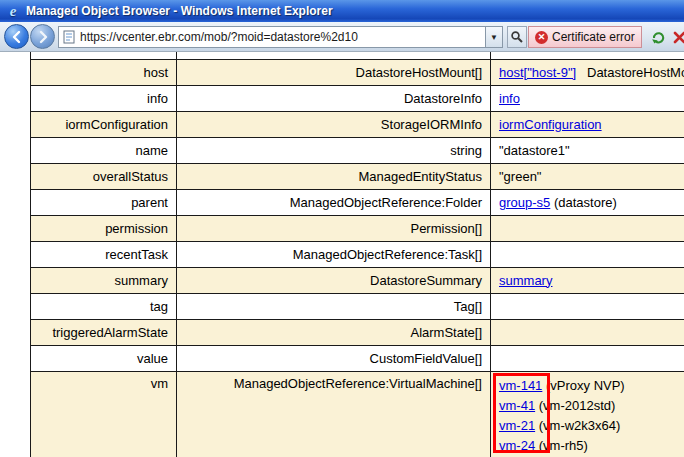 The image size is (684, 457). What do you see at coordinates (334, 332) in the screenshot?
I see `property-type-cell: AlarmState[]` at bounding box center [334, 332].